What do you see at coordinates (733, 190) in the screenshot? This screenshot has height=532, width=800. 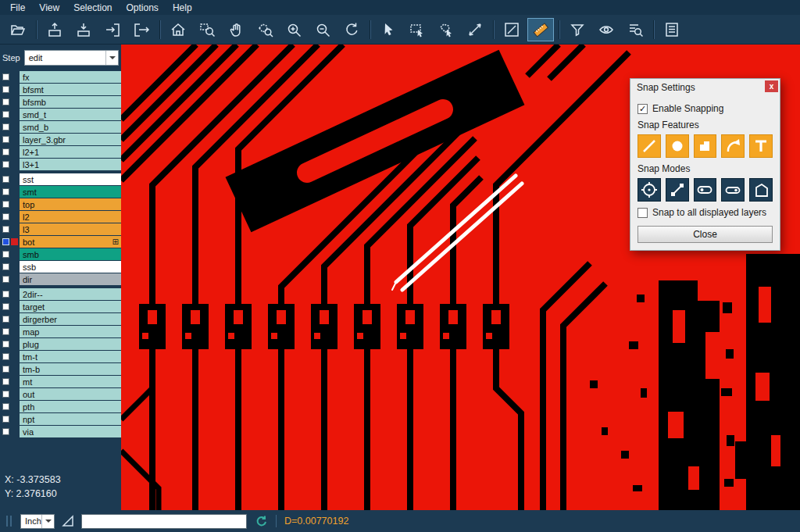 I see `snap-mode-slot-b-button` at bounding box center [733, 190].